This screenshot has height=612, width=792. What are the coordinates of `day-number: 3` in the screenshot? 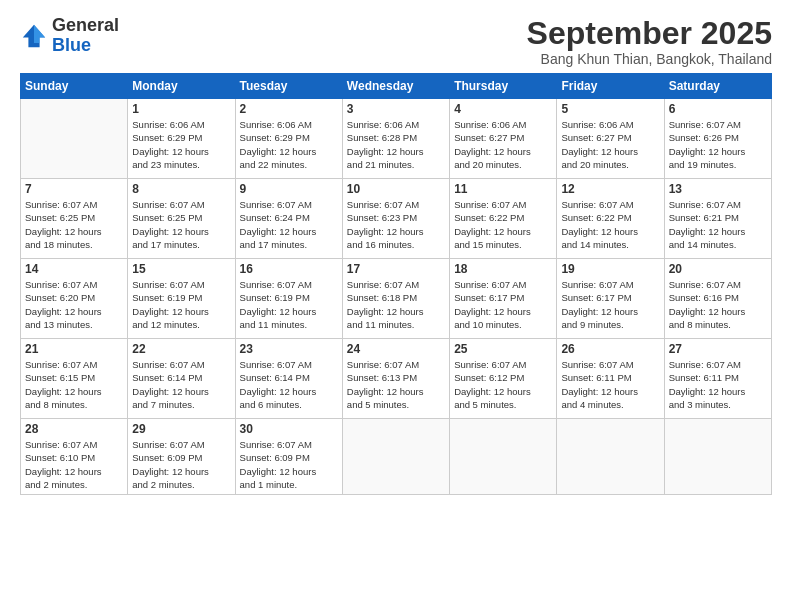 It's located at (396, 109).